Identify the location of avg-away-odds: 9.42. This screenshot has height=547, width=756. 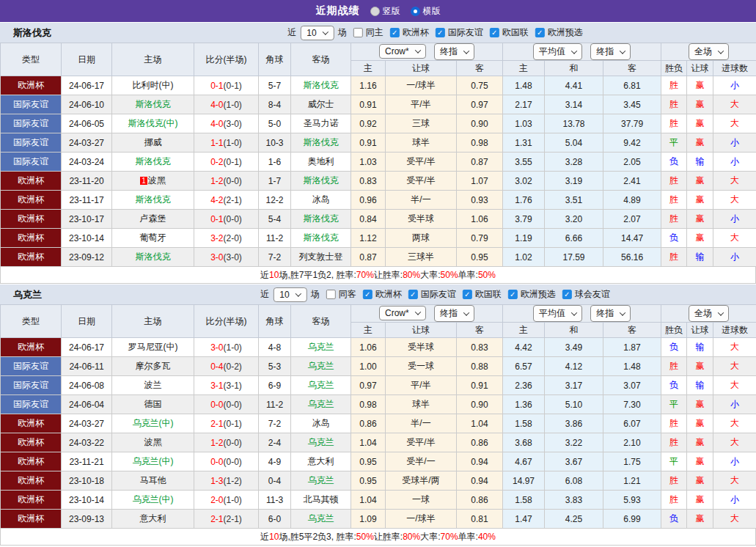
(632, 143).